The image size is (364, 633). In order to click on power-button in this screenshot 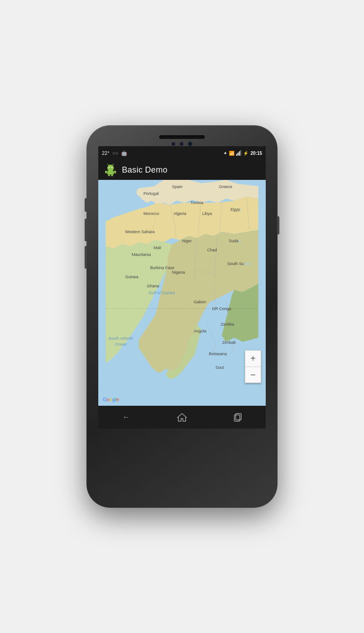, I will do `click(278, 225)`.